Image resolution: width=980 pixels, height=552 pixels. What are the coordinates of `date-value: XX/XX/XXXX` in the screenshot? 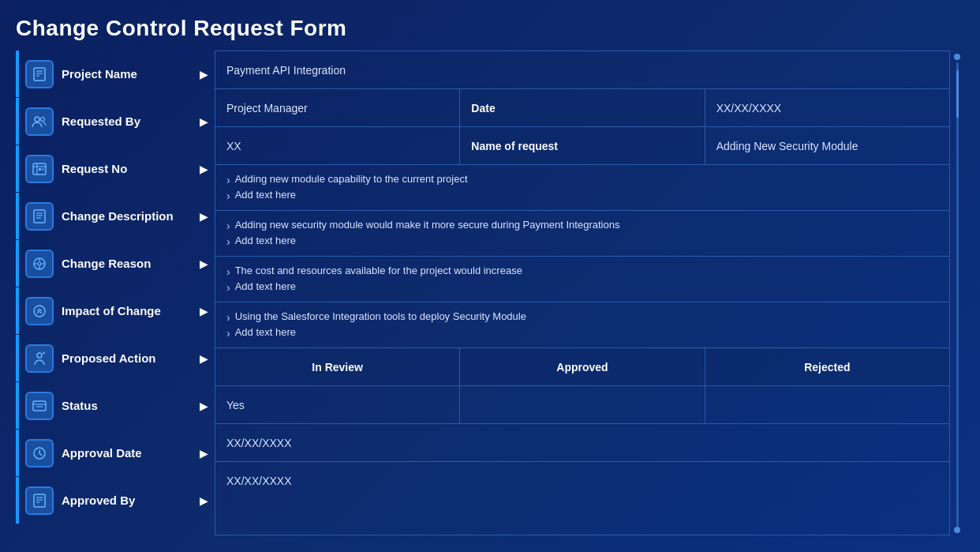 It's located at (749, 108).